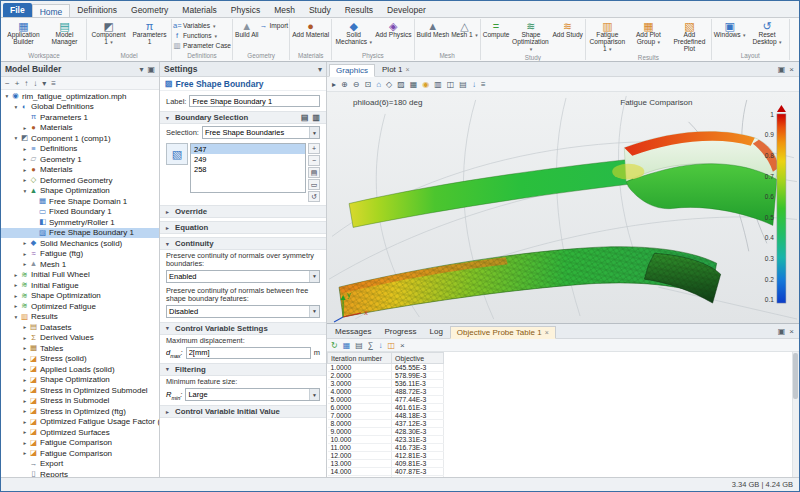  What do you see at coordinates (314, 160) in the screenshot?
I see `remove-from-selection-icon: −` at bounding box center [314, 160].